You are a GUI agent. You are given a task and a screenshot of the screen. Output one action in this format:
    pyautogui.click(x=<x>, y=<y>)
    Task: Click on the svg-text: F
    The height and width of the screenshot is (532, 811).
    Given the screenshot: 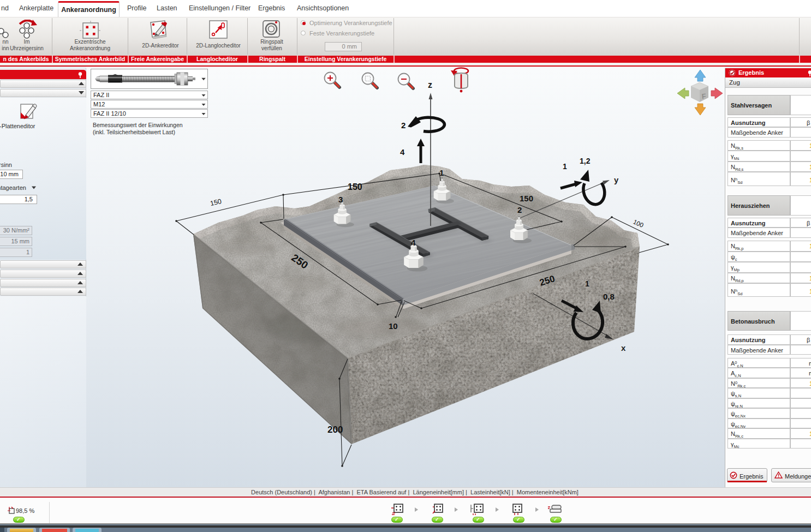 What is the action you would take?
    pyautogui.click(x=704, y=96)
    